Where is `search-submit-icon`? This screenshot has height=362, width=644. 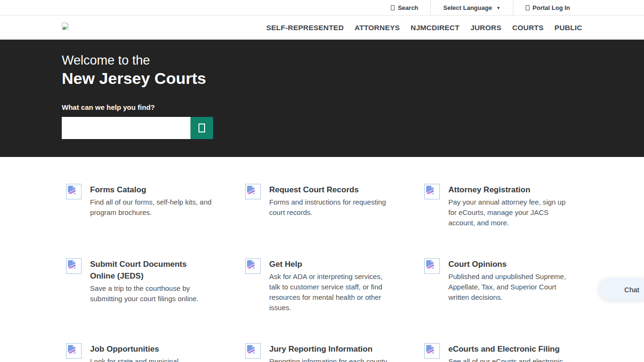
search-submit-icon is located at coordinates (202, 128).